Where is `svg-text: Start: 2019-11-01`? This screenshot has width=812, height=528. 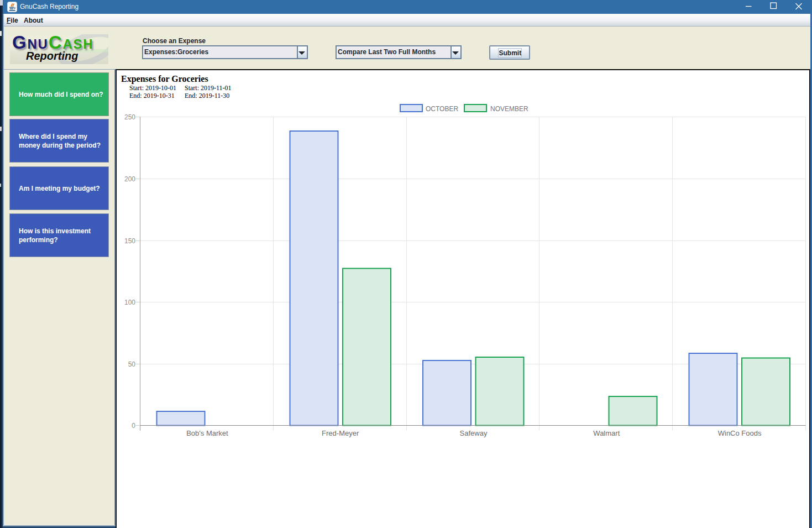
svg-text: Start: 2019-11-01 is located at coordinates (208, 88).